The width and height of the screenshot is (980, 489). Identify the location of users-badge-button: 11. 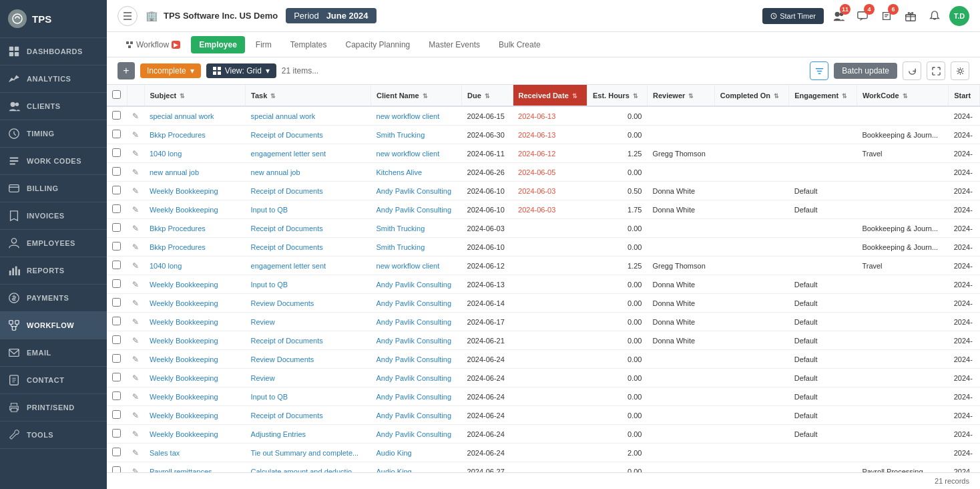
(838, 16).